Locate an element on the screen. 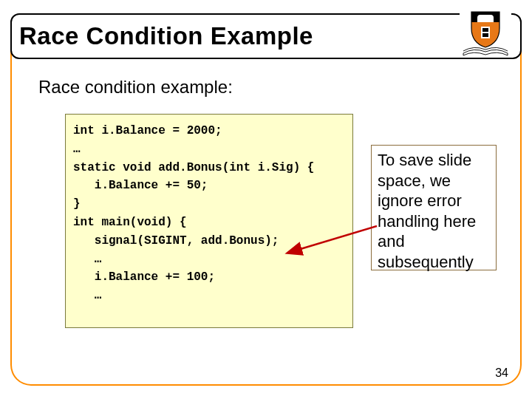  princeton-logo is located at coordinates (485, 33).